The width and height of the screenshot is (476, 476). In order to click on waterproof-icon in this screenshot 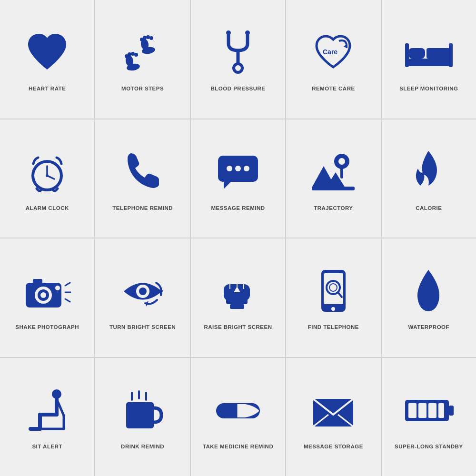, I will do `click(428, 291)`.